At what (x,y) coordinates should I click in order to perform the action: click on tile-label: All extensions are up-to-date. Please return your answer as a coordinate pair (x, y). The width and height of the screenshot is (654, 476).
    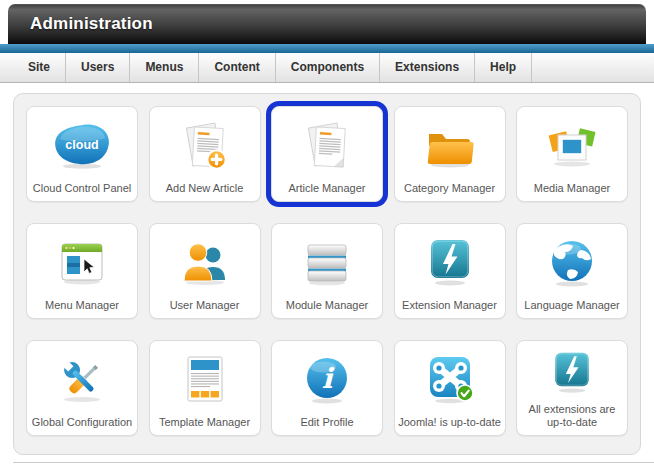
    Looking at the image, I should click on (572, 417).